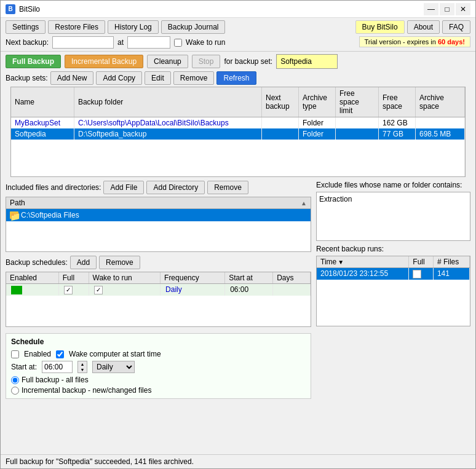 Image resolution: width=476 pixels, height=469 pixels. What do you see at coordinates (397, 134) in the screenshot?
I see `row2-free-space: 77 GB` at bounding box center [397, 134].